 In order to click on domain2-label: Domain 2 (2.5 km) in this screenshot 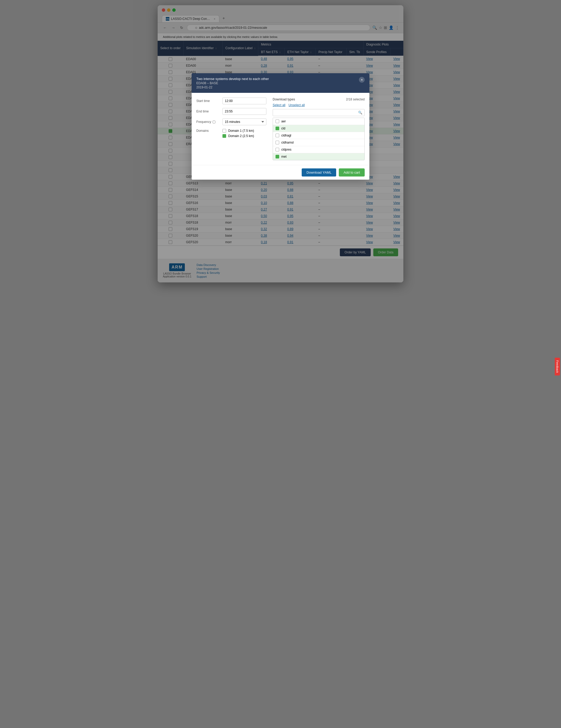, I will do `click(241, 136)`.